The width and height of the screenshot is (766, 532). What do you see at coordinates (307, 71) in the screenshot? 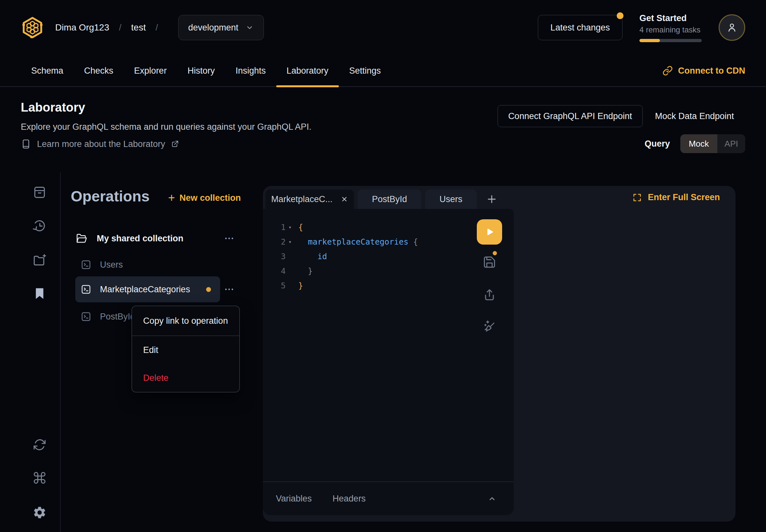
I see `tab-laboratory: Laboratory` at bounding box center [307, 71].